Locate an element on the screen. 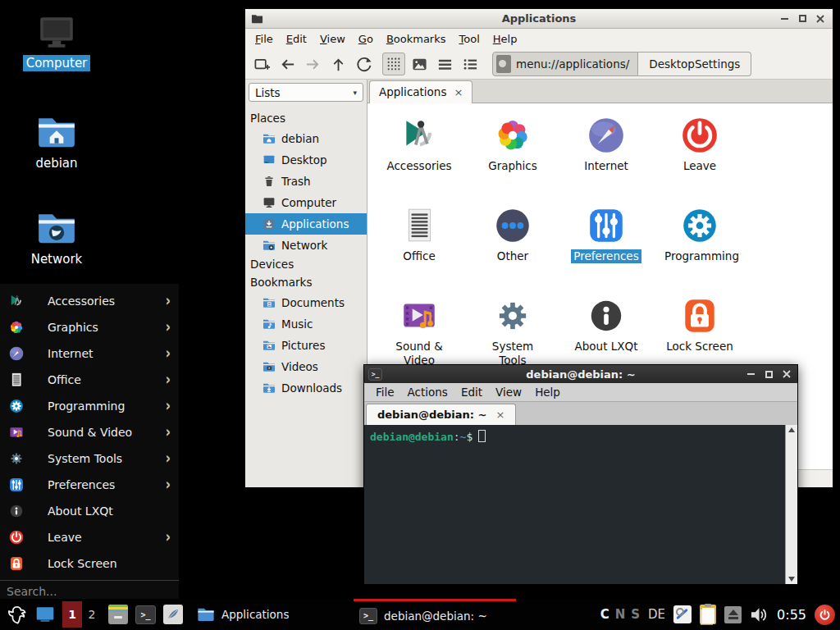 The height and width of the screenshot is (630, 840). scroll-up-icon is located at coordinates (792, 430).